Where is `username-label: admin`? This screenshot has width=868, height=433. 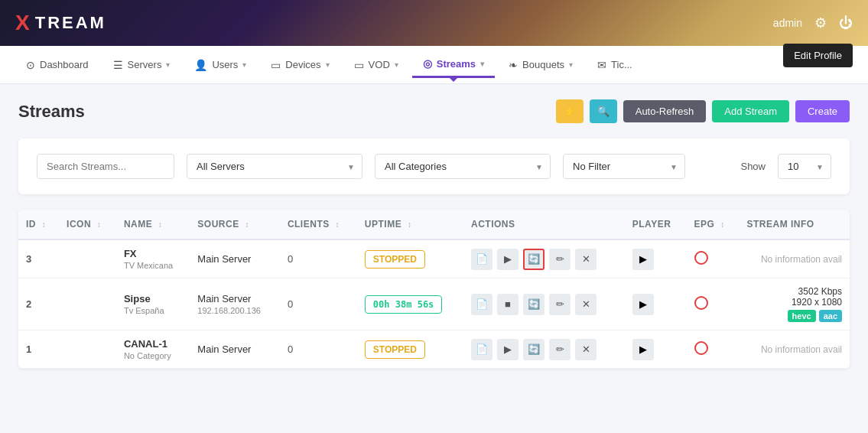 username-label: admin is located at coordinates (788, 23).